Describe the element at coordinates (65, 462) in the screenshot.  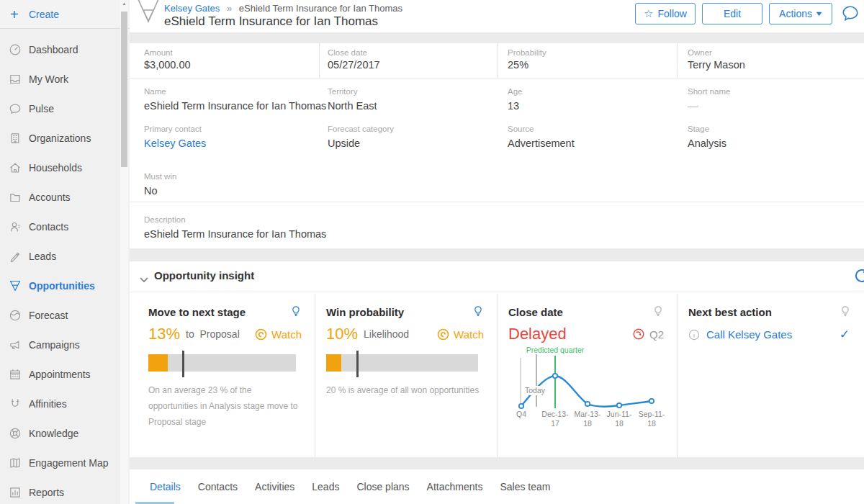
I see `sidebar-item-engagement-map: Engagement Map` at that location.